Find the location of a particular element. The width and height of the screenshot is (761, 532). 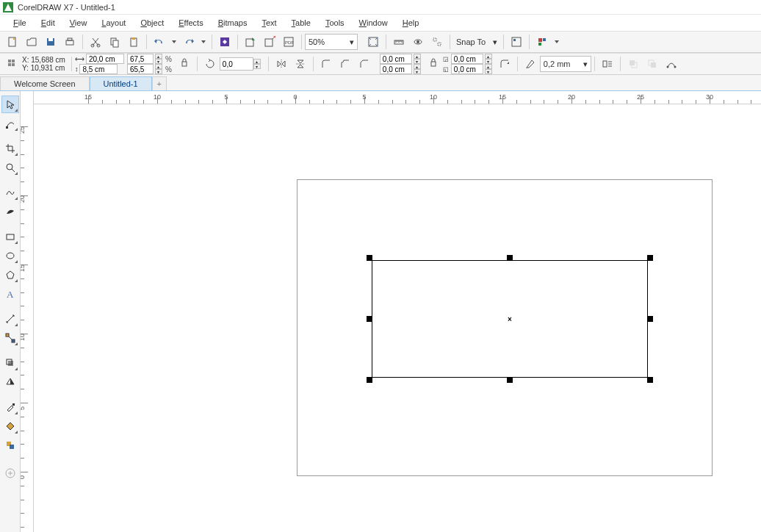

tab-add-button: + is located at coordinates (159, 84).